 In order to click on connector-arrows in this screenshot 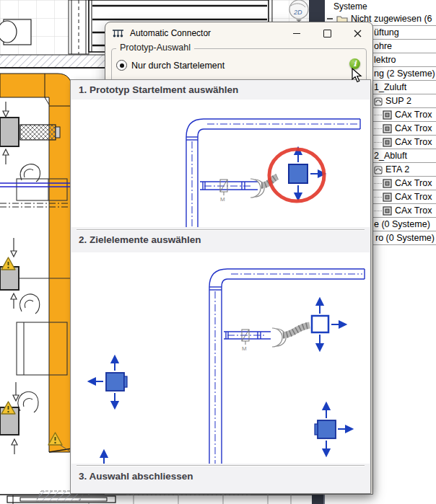, I will do `click(104, 457)`.